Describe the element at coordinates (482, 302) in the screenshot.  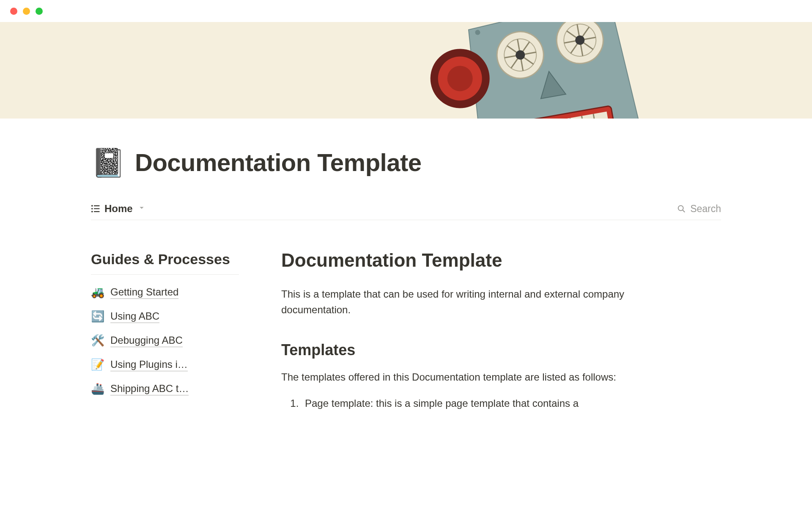
I see `doc-intro-paragraph: This is a template that can be used for …` at that location.